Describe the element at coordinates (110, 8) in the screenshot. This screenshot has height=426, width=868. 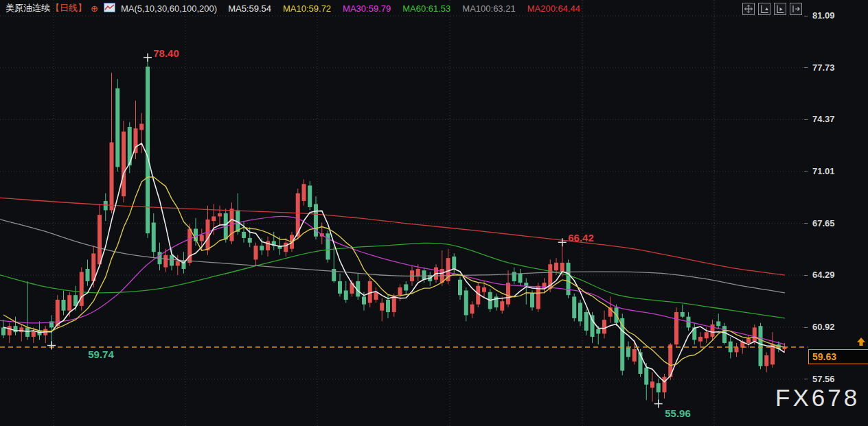
I see `mini-chart-icon` at that location.